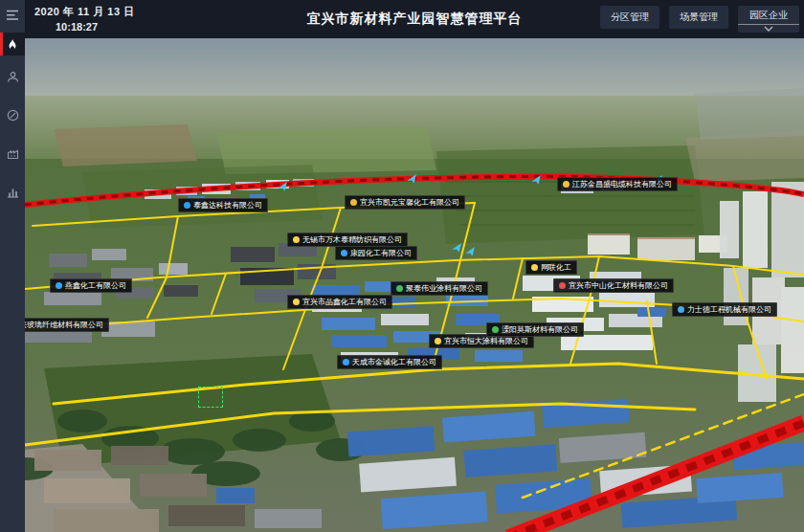 This screenshot has height=532, width=804. What do you see at coordinates (347, 239) in the screenshot?
I see `company-label: 无锡市万木泰精纺织有限公司` at bounding box center [347, 239].